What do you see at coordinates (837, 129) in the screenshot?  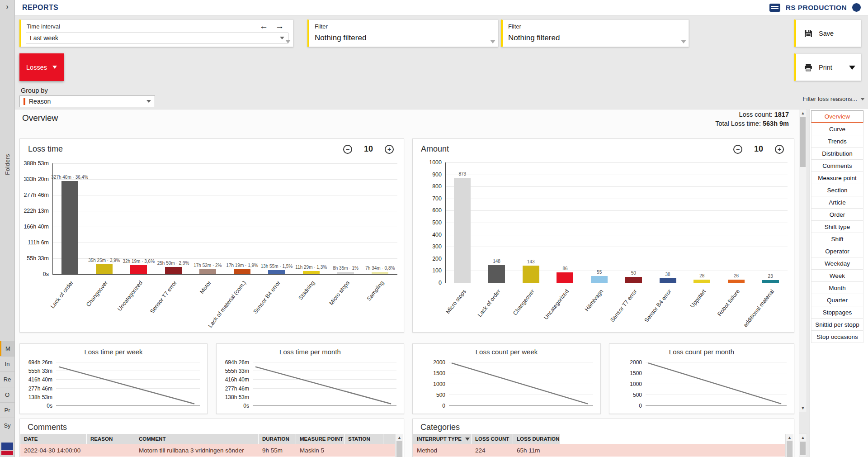 I see `nav-item-curve: Curve` at bounding box center [837, 129].